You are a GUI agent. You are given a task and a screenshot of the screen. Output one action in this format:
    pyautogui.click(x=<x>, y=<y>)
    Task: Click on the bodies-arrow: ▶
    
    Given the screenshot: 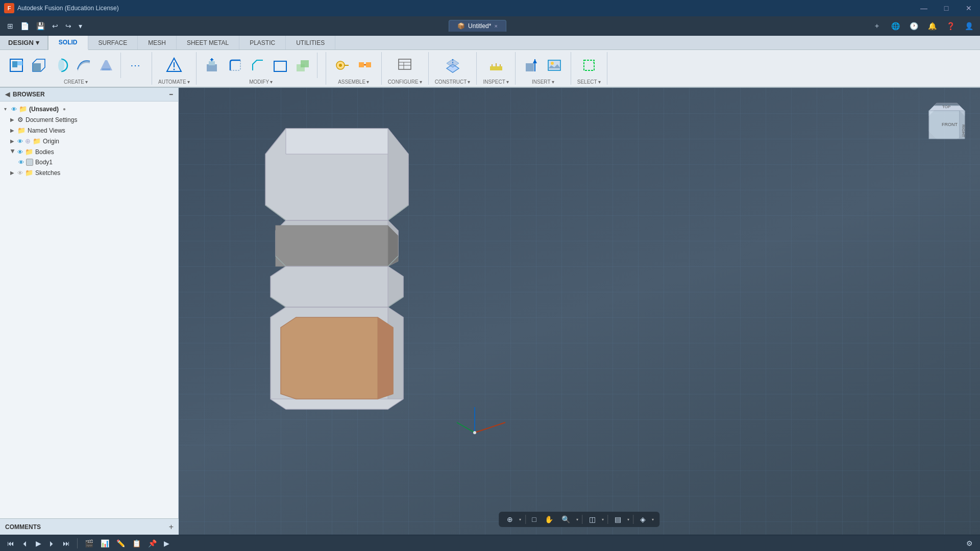 What is the action you would take?
    pyautogui.click(x=13, y=152)
    